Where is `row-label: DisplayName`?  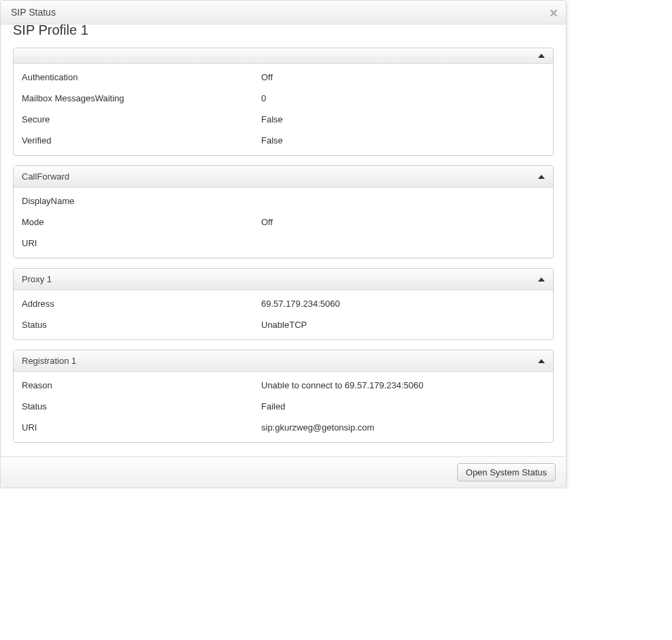 row-label: DisplayName is located at coordinates (141, 201).